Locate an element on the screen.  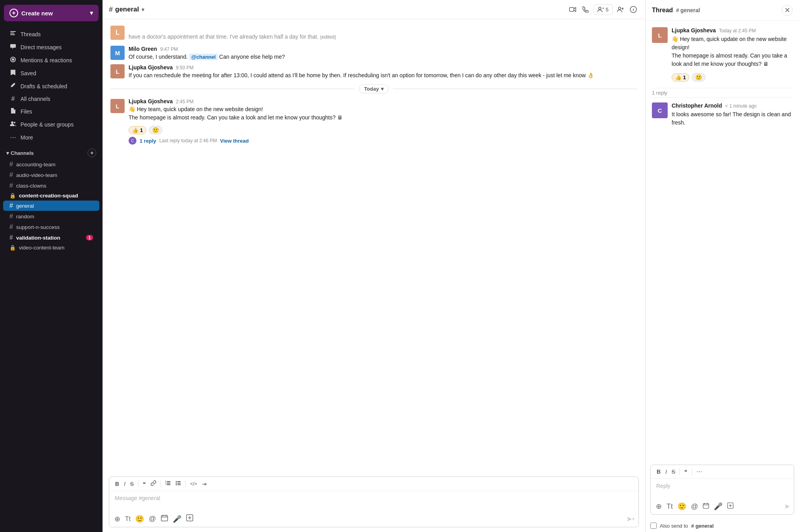
code-button: </> is located at coordinates (193, 484).